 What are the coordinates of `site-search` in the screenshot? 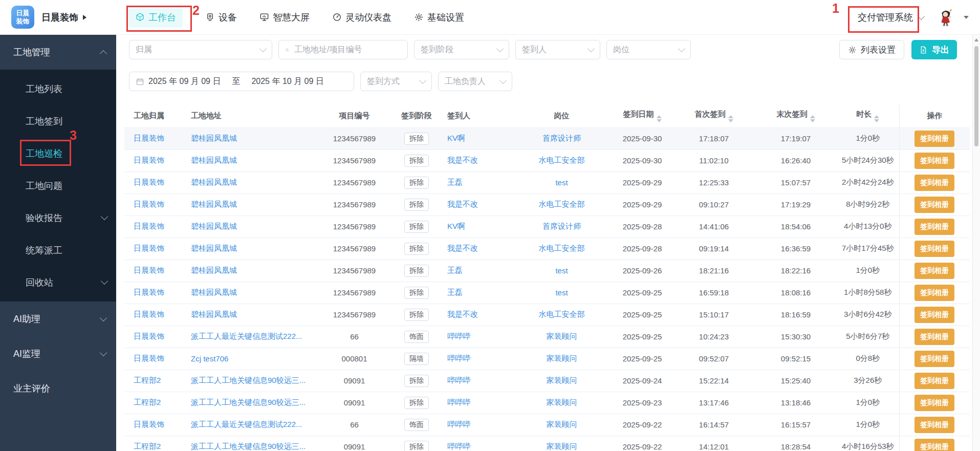 It's located at (343, 50).